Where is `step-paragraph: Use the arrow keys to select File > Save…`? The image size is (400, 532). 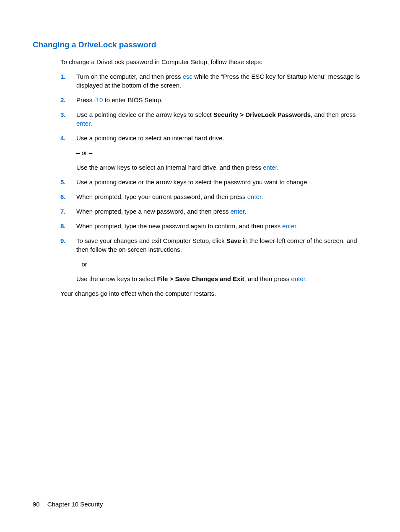
step-paragraph: Use the arrow keys to select File > Save… is located at coordinates (222, 279).